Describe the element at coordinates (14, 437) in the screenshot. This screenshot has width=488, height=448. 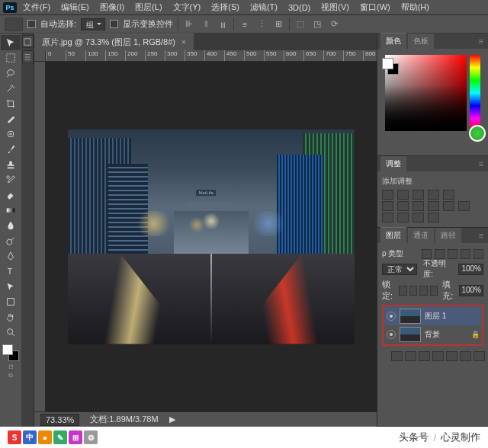
I see `taskbar-icon: S` at that location.